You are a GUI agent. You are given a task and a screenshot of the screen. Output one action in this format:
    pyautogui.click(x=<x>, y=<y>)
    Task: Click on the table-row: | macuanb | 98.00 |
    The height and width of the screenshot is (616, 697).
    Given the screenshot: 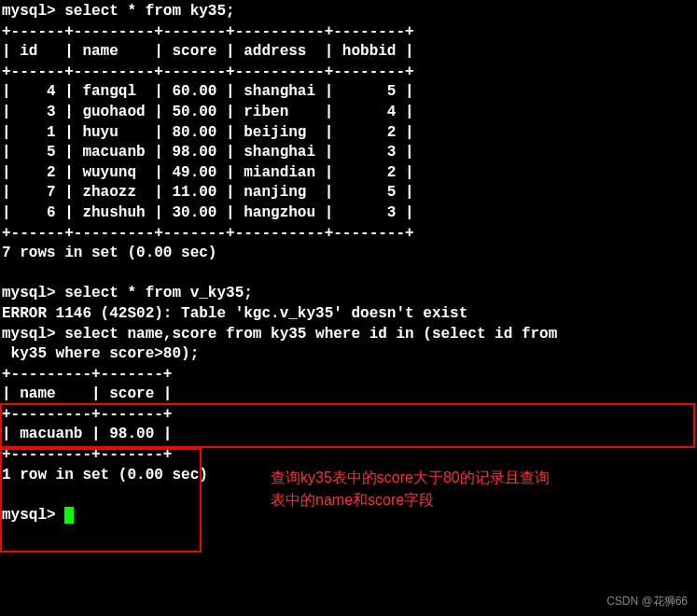 What is the action you would take?
    pyautogui.click(x=87, y=434)
    